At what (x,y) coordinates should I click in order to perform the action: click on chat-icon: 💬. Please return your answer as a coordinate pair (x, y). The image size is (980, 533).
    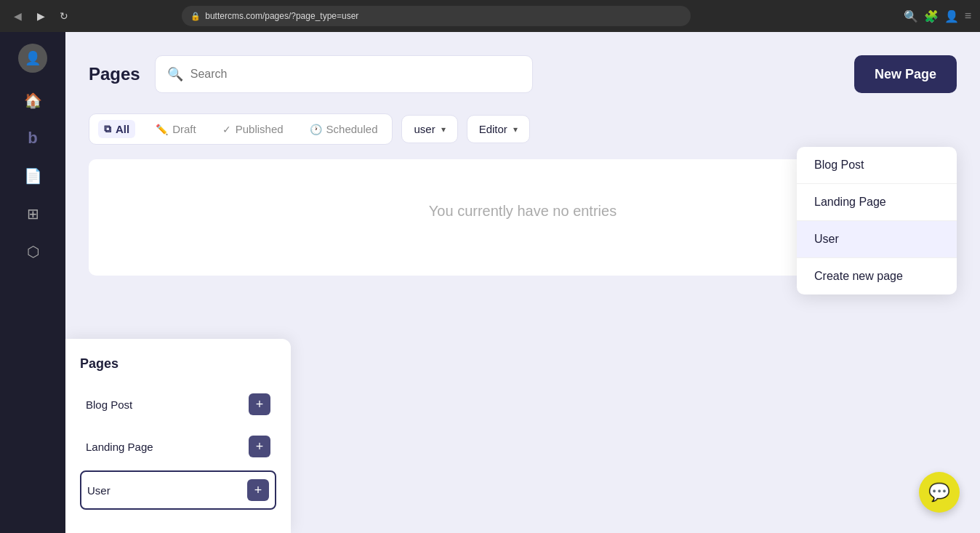
    Looking at the image, I should click on (939, 492).